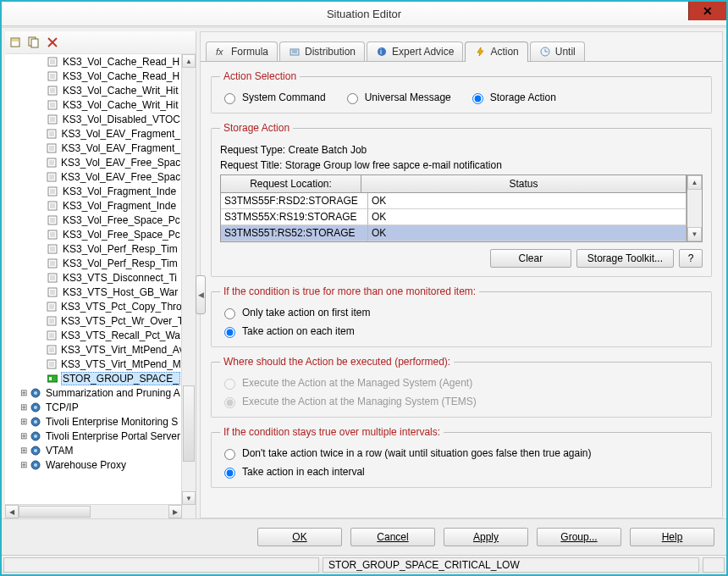 This screenshot has width=728, height=576. I want to click on active-situation-icon, so click(52, 379).